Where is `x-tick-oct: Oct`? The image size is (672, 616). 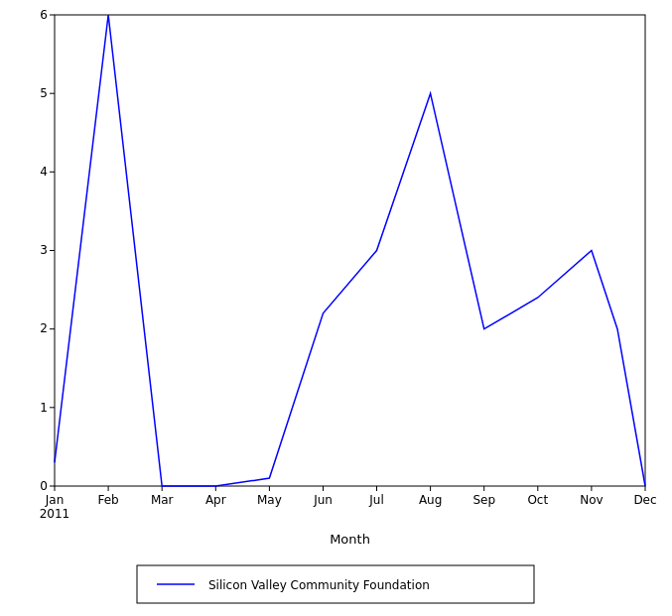
x-tick-oct: Oct is located at coordinates (538, 500).